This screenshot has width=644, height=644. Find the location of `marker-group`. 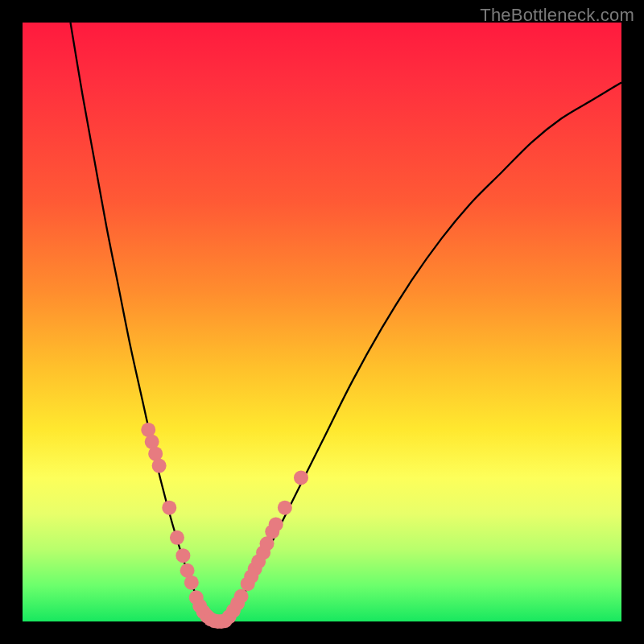

marker-group is located at coordinates (225, 526).